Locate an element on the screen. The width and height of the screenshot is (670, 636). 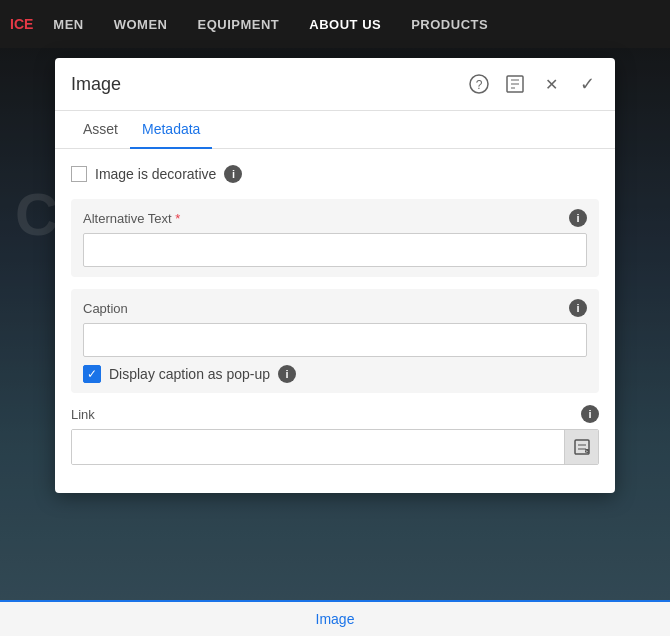
nav-brand: ICE is located at coordinates (22, 24).